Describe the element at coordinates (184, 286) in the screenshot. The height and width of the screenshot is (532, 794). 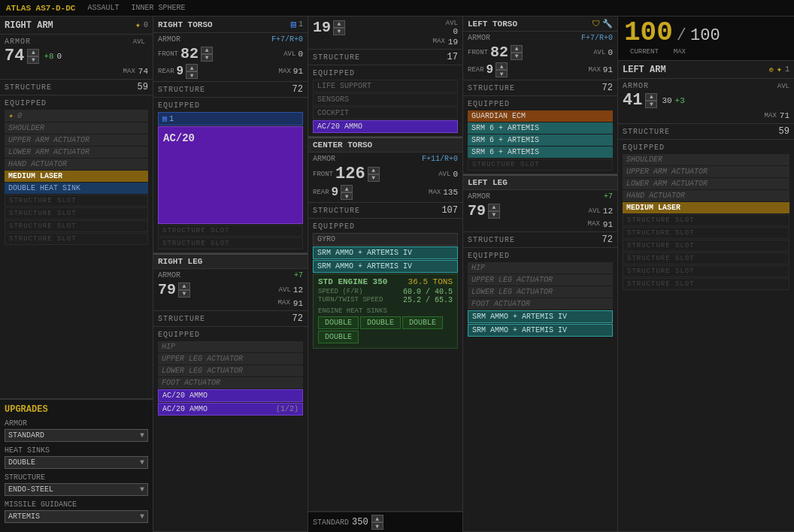
I see `right-leg-armor-up: ▲` at that location.